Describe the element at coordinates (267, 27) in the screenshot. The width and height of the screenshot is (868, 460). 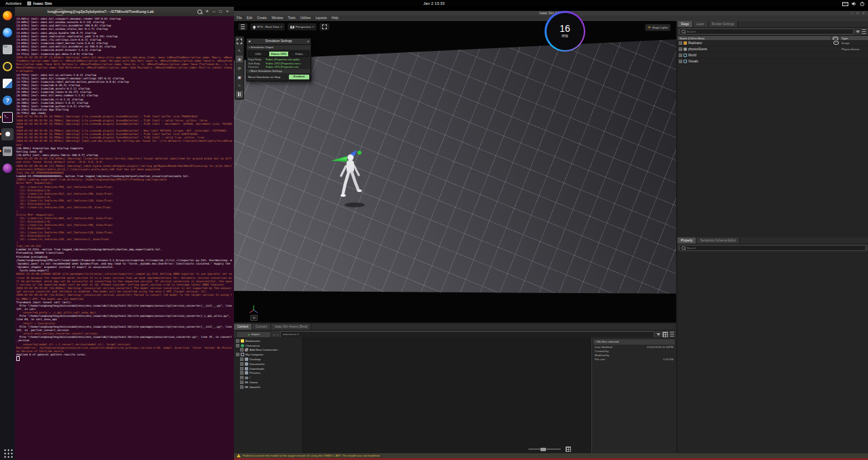
I see `renderer-dropdown: RTX - Real-Time ▾` at that location.